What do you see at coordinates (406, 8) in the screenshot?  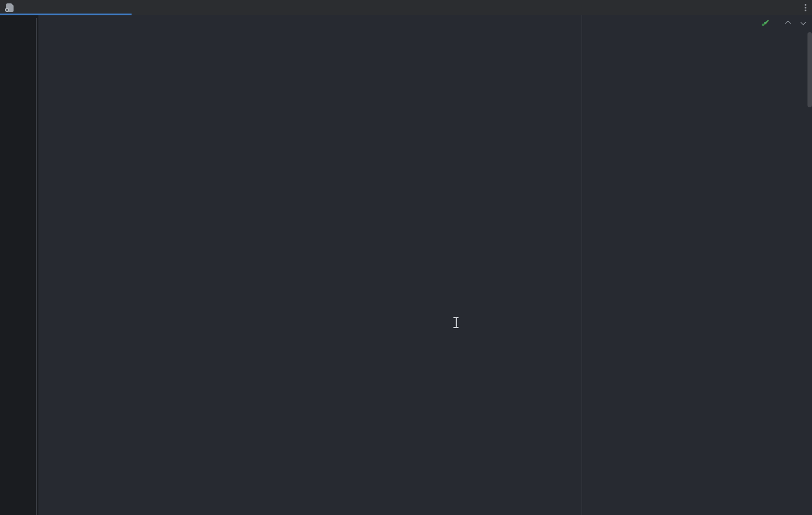 I see `editor-tab-bar` at bounding box center [406, 8].